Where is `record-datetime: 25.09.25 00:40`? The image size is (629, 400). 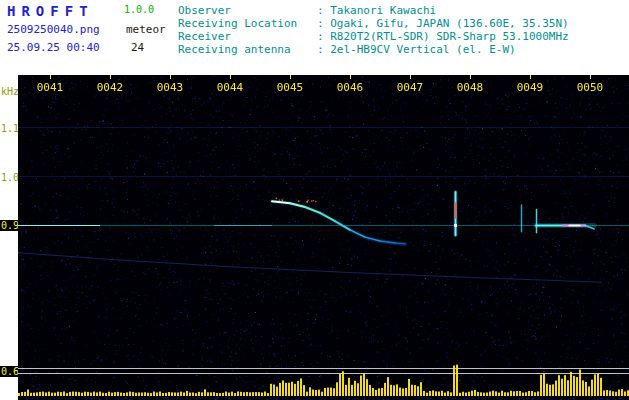
record-datetime: 25.09.25 00:40 is located at coordinates (54, 48).